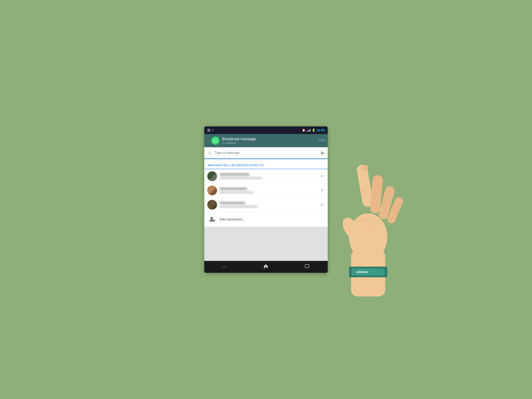 Image resolution: width=532 pixels, height=399 pixels. What do you see at coordinates (269, 143) in the screenshot?
I see `header-subtitle: 3 recipients` at bounding box center [269, 143].